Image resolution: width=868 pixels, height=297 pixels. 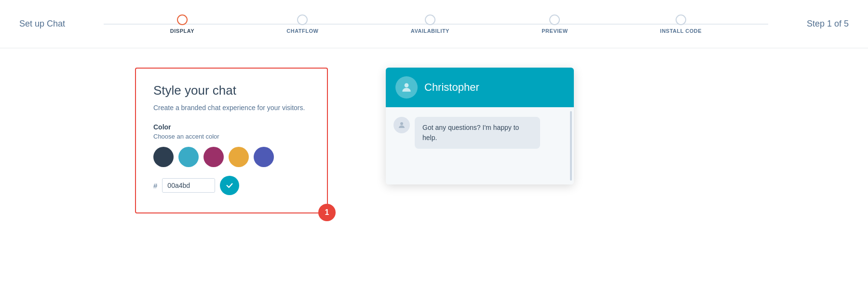 I want to click on panel-title: Style your chat, so click(x=231, y=91).